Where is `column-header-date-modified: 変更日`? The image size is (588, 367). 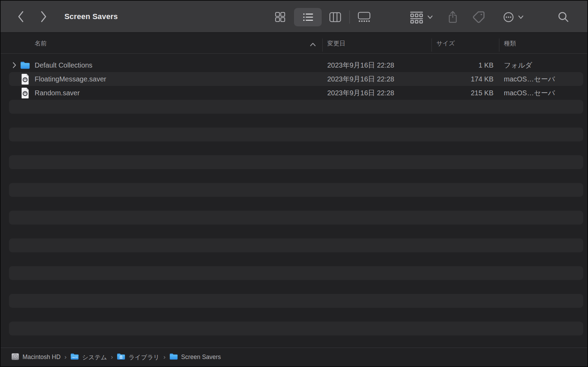 column-header-date-modified: 変更日 is located at coordinates (337, 43).